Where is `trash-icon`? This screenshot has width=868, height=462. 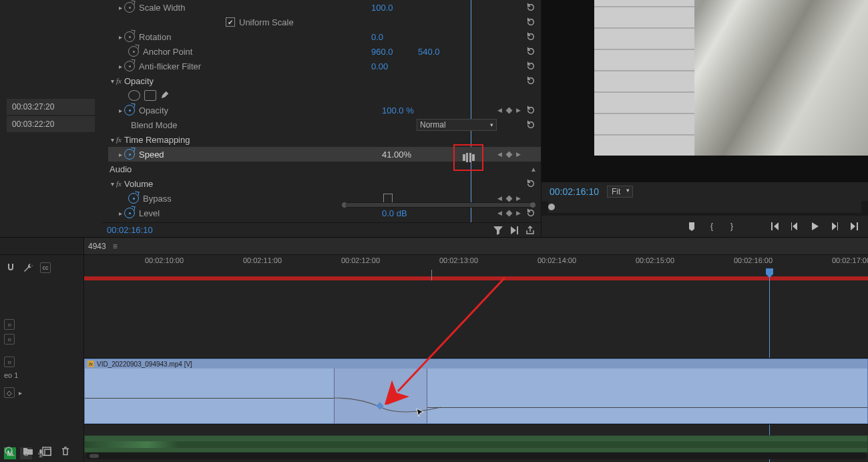
trash-icon is located at coordinates (65, 451).